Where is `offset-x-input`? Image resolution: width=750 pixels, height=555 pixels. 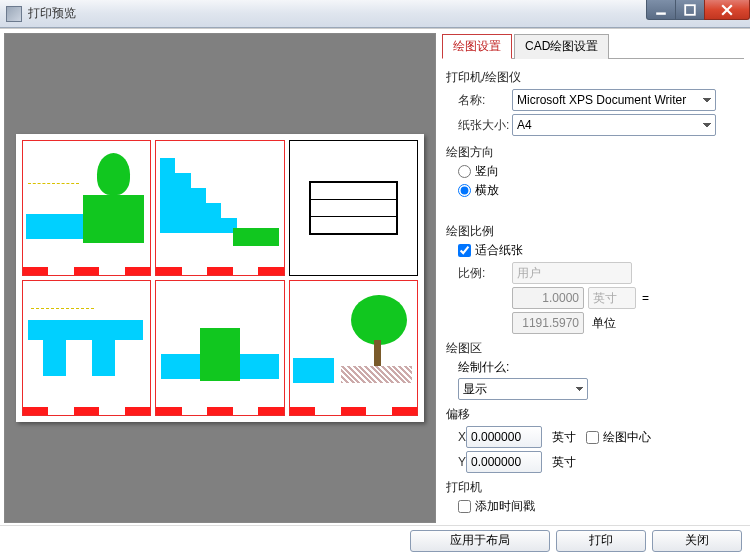
offset-x-input is located at coordinates (504, 437).